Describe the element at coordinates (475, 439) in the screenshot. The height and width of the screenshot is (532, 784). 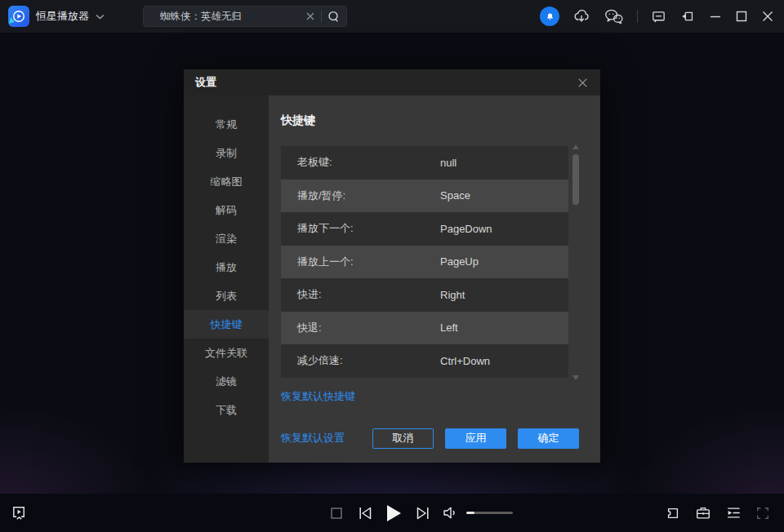
I see `apply-button: 应用` at that location.